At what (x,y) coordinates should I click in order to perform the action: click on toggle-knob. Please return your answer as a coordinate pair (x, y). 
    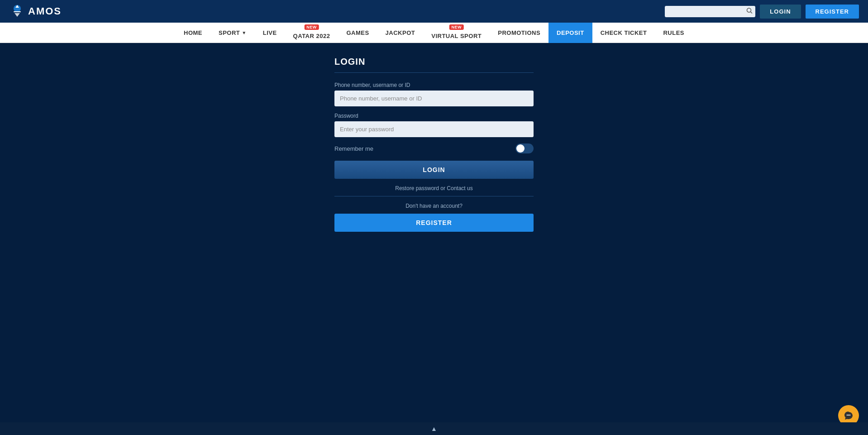
    Looking at the image, I should click on (520, 148).